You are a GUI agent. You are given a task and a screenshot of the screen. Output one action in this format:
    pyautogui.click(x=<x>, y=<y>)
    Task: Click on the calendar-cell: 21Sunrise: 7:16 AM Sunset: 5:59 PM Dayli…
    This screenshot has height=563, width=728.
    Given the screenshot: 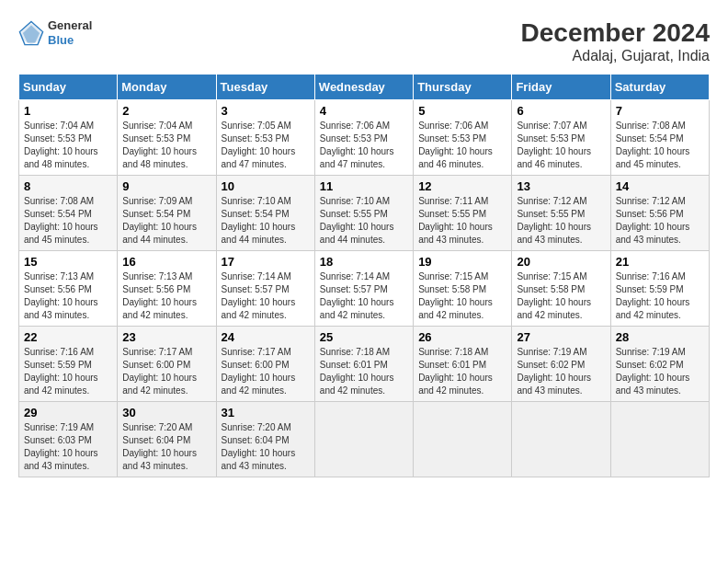 What is the action you would take?
    pyautogui.click(x=660, y=289)
    